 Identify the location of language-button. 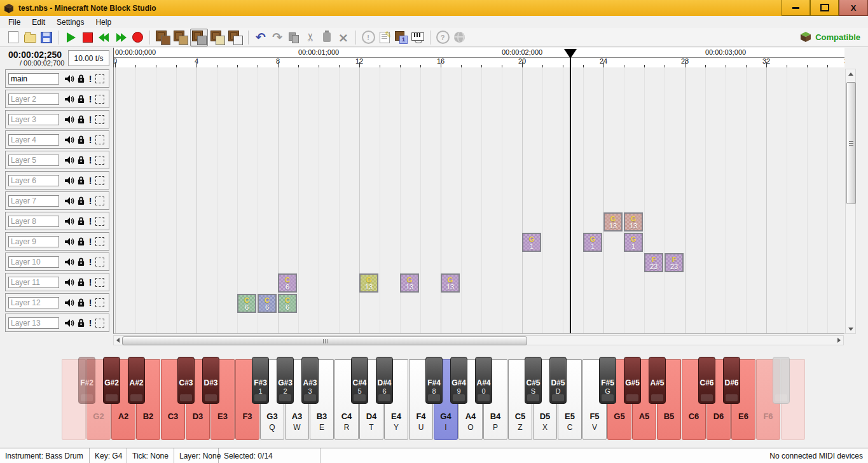
(459, 38).